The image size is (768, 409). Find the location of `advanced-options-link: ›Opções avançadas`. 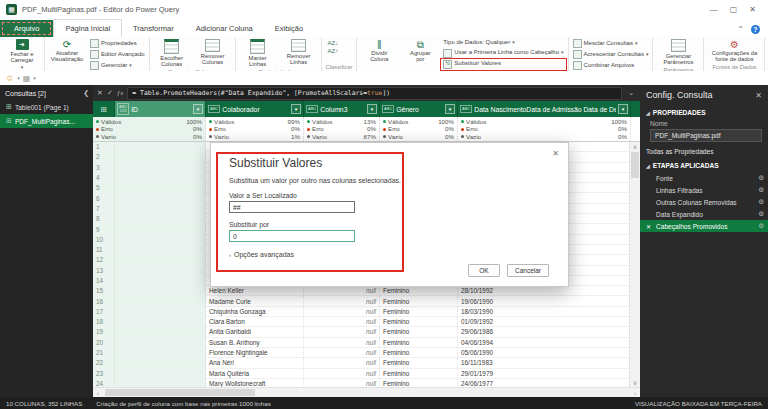

advanced-options-link: ›Opções avançadas is located at coordinates (262, 254).